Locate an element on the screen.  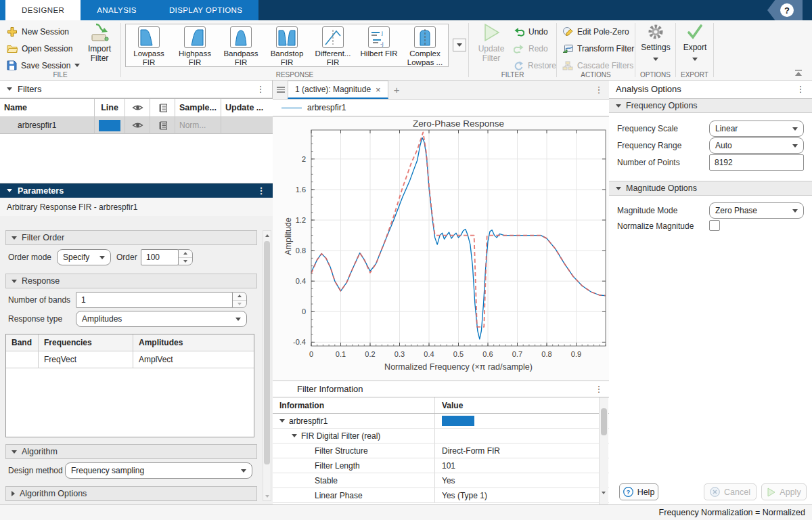
response-type-select: Amplitudes is located at coordinates (161, 319).